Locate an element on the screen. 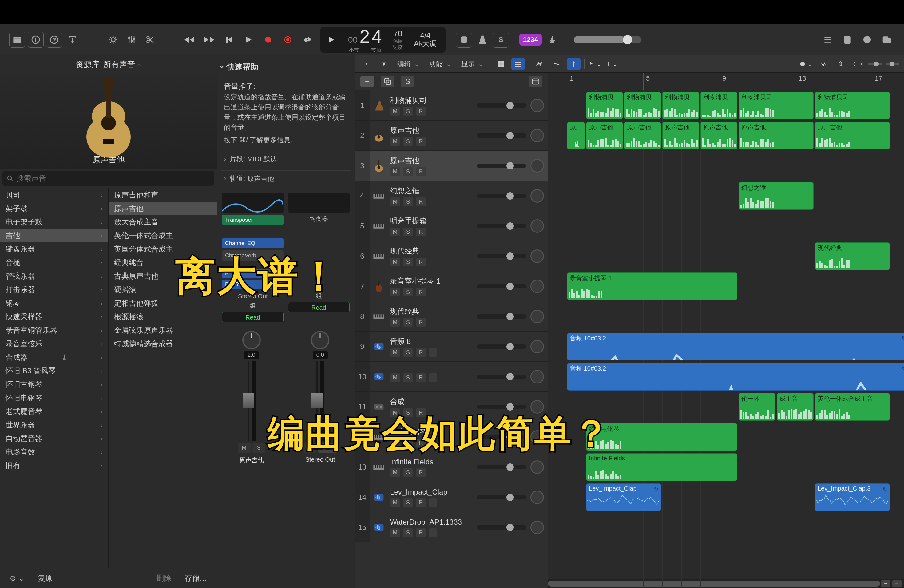 The width and height of the screenshot is (904, 588). search-input is located at coordinates (108, 179).